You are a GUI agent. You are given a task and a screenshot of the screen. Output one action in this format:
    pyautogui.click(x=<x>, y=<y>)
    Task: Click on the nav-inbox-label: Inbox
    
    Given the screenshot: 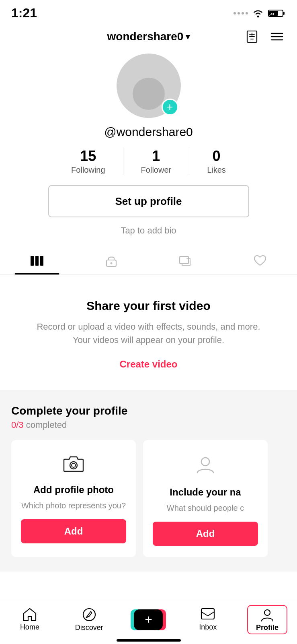 What is the action you would take?
    pyautogui.click(x=208, y=627)
    